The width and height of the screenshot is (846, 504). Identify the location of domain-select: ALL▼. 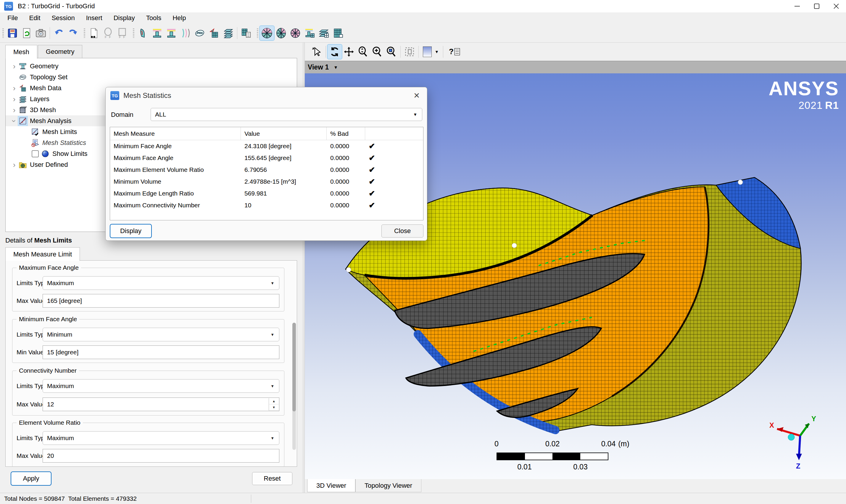
(286, 114).